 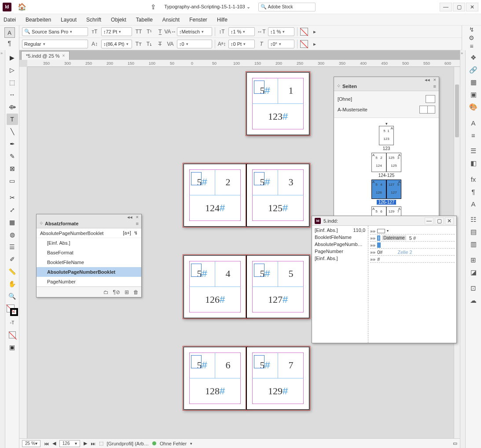 I want to click on style-icon: ≡, so click(x=474, y=135).